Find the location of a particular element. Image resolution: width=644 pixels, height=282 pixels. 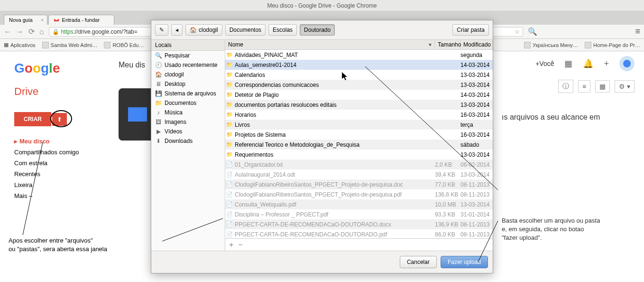

place-item: 🔍Pesquisar is located at coordinates (188, 56).